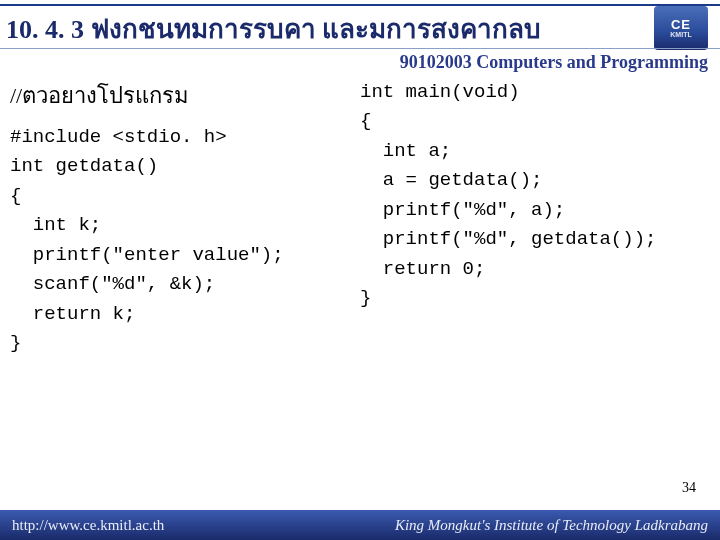  I want to click on slide-title: 10. 4. 3 ฟงกชนทมการรบคา และมการสงคากลบ, so click(274, 28).